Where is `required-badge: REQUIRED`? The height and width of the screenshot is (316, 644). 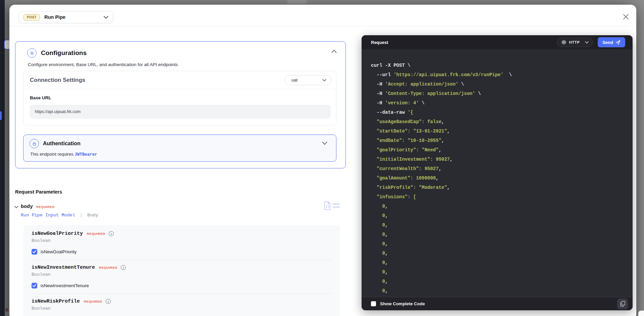
required-badge: REQUIRED is located at coordinates (46, 207).